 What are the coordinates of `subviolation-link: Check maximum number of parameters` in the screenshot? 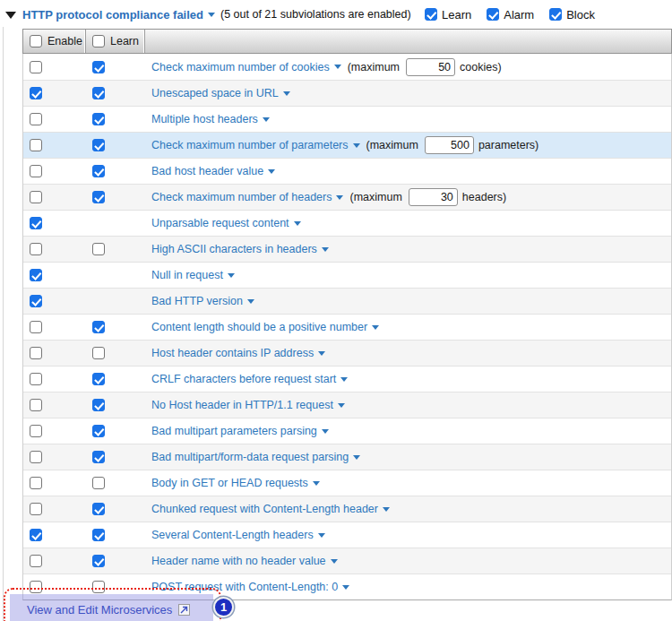 It's located at (250, 145).